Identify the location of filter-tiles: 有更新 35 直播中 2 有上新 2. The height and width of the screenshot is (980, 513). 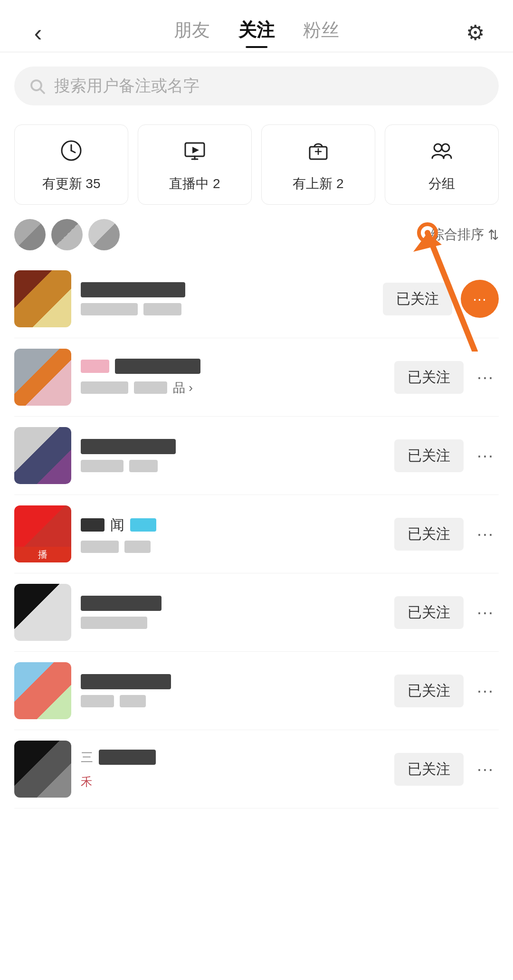
(256, 167).